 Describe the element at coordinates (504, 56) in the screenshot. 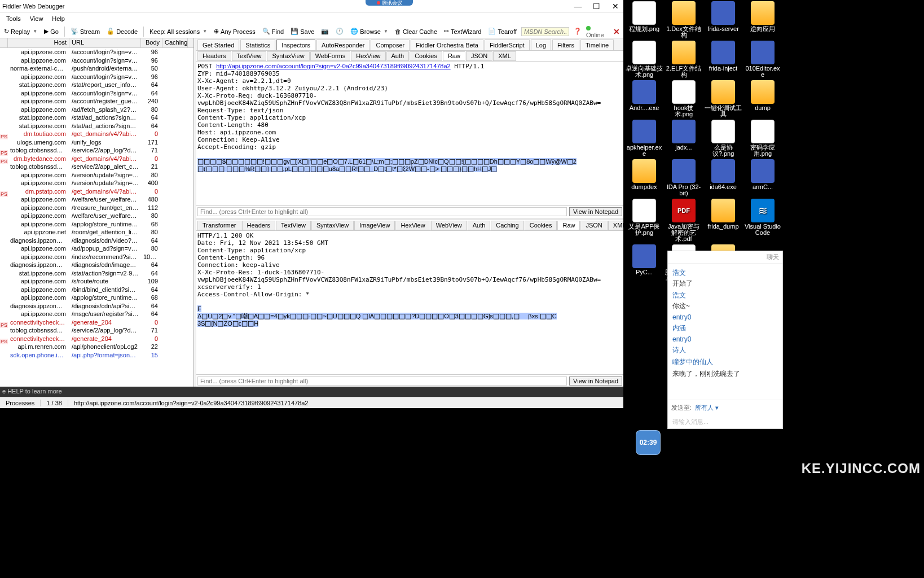

I see `request-subtab-xml: XML` at that location.